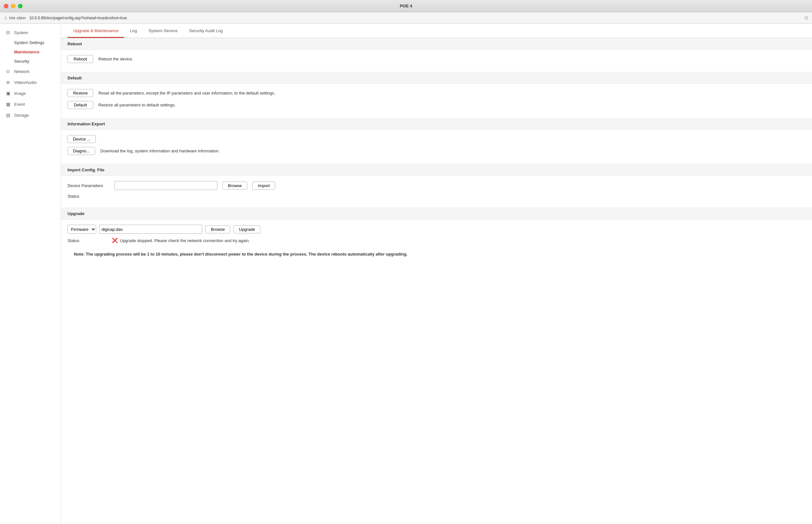 This screenshot has width=812, height=524. What do you see at coordinates (78, 18) in the screenshot?
I see `url-display: 10.0.0.88/doc/page/config.asp?nohead=tru…` at bounding box center [78, 18].